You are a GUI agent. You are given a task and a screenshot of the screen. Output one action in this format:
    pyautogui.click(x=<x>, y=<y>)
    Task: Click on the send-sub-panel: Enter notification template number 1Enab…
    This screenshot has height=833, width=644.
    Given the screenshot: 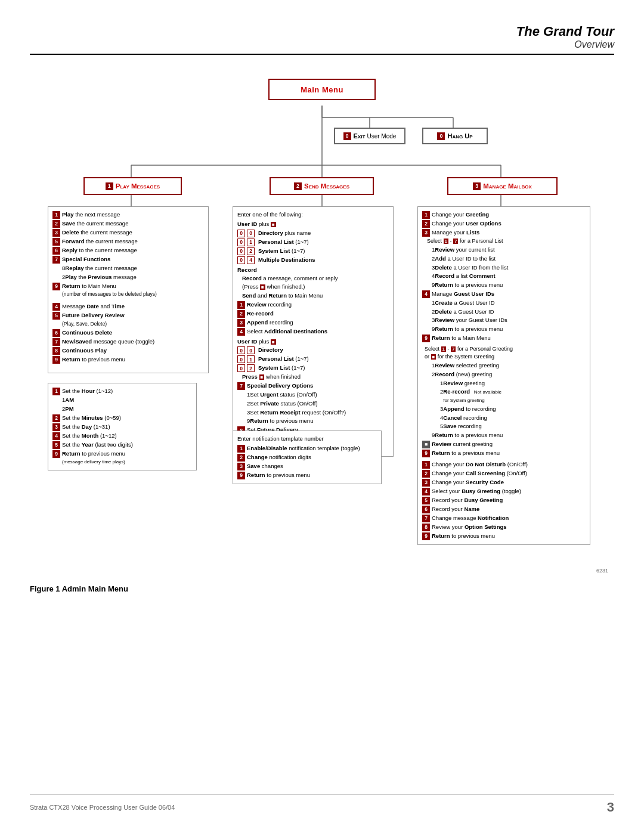 What is the action you would take?
    pyautogui.click(x=307, y=457)
    